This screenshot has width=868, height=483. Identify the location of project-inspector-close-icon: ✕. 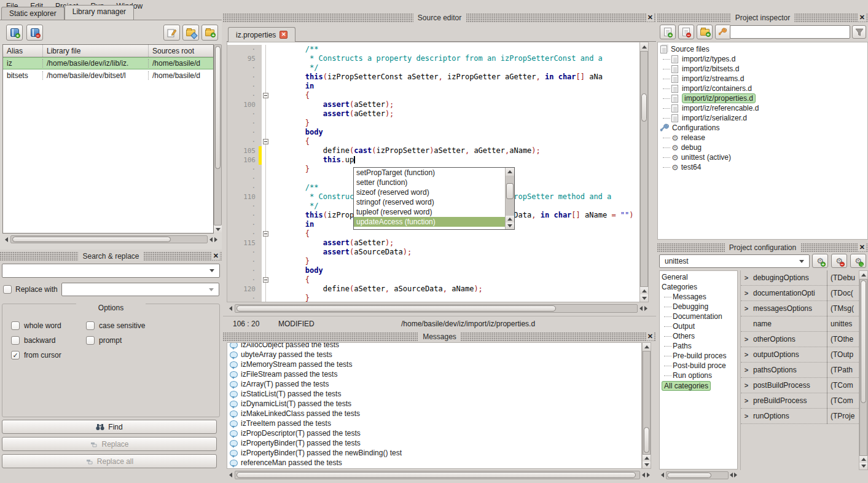
(862, 17).